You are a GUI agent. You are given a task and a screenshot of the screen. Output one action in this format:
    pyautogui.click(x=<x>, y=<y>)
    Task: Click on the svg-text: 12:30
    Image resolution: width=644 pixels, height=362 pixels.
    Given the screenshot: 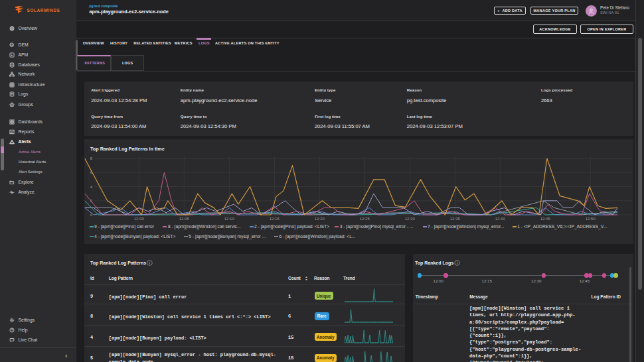 What is the action you would take?
    pyautogui.click(x=410, y=219)
    